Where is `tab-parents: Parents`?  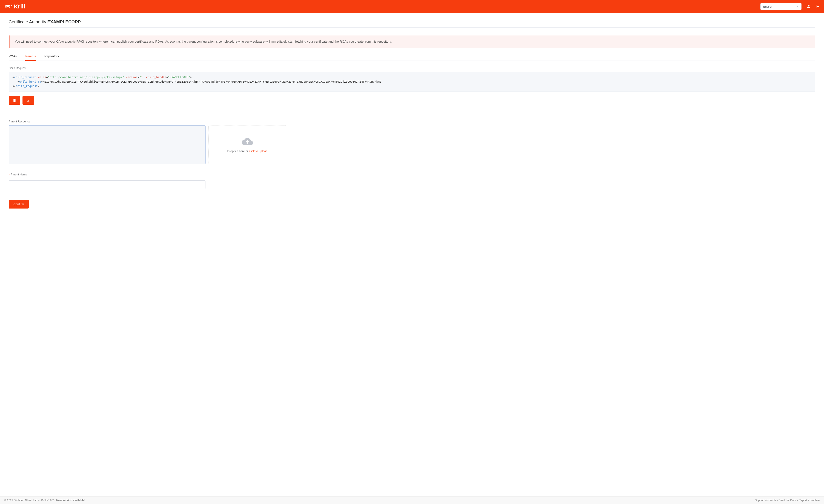
tab-parents: Parents is located at coordinates (31, 58).